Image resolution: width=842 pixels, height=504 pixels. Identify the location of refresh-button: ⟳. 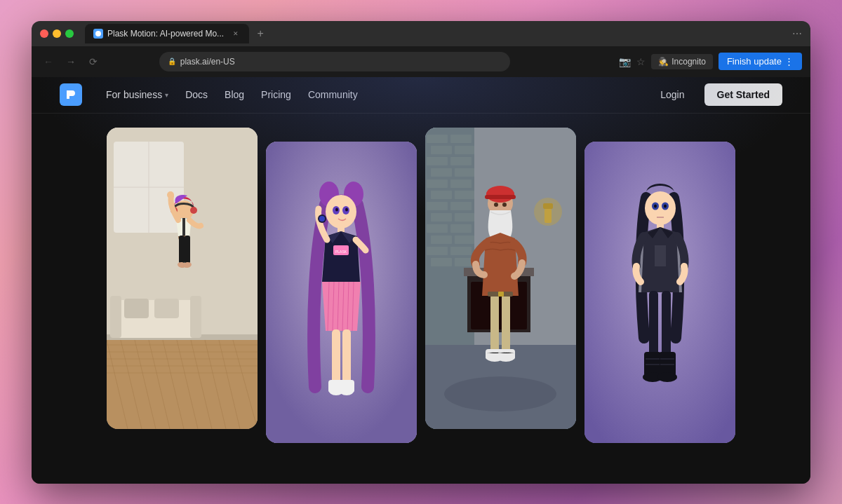
(93, 62).